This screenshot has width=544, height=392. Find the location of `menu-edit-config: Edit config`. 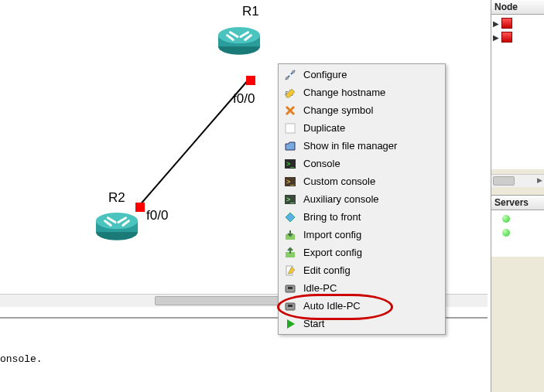

menu-edit-config: Edit config is located at coordinates (362, 271).